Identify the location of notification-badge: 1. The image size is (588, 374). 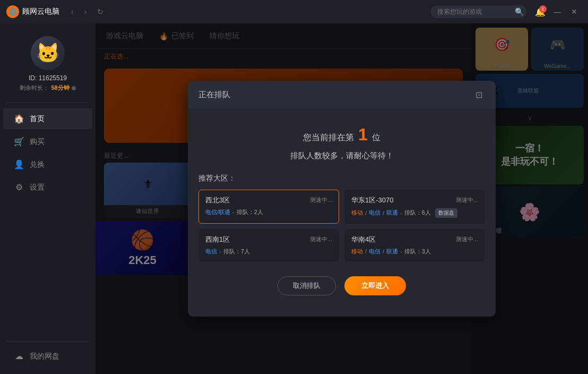
(543, 9).